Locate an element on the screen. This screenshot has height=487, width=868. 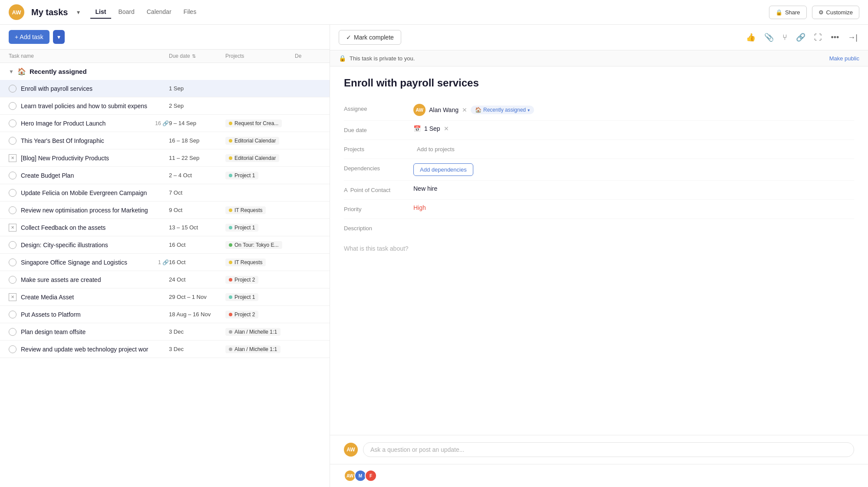
tab-list: List is located at coordinates (101, 12).